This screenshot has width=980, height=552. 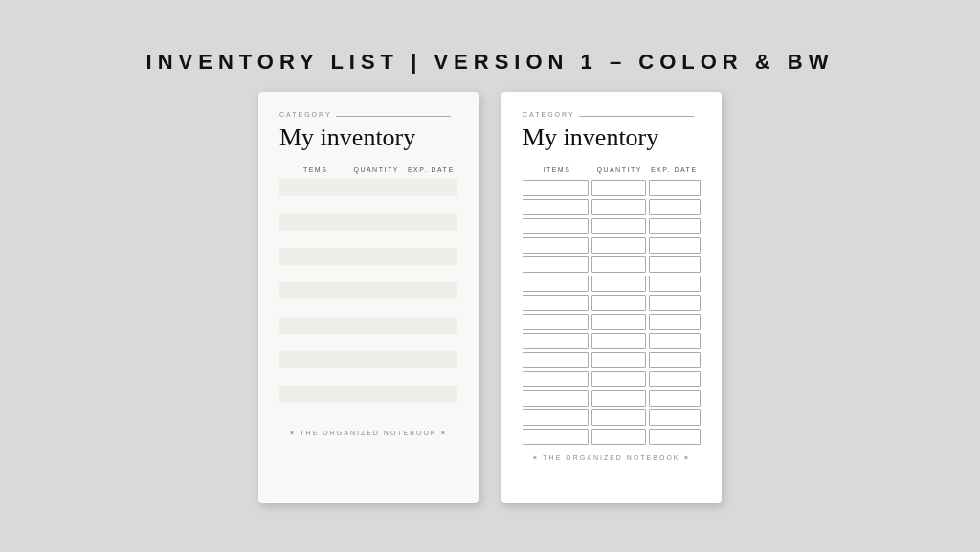 I want to click on col-quantity-right: QUANTITY, so click(x=620, y=170).